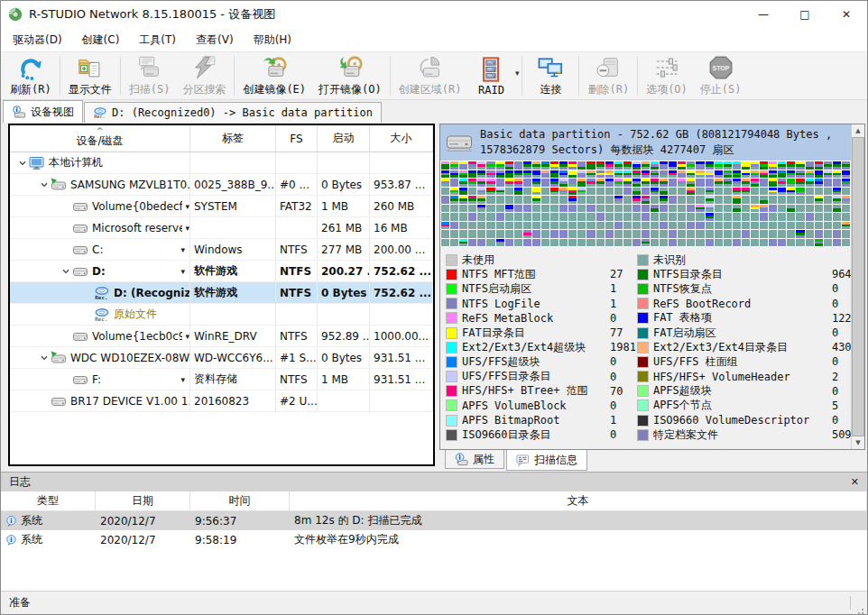 The height and width of the screenshot is (615, 868). Describe the element at coordinates (215, 40) in the screenshot. I see `menu-item-view: 查看(V)` at that location.